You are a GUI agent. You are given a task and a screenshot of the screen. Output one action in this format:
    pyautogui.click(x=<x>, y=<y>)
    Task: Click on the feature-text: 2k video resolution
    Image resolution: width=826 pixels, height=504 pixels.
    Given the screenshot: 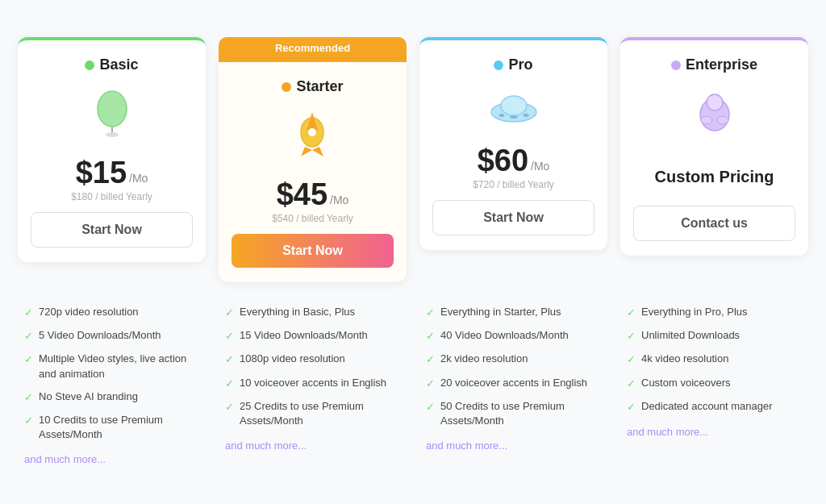 What is the action you would take?
    pyautogui.click(x=484, y=359)
    